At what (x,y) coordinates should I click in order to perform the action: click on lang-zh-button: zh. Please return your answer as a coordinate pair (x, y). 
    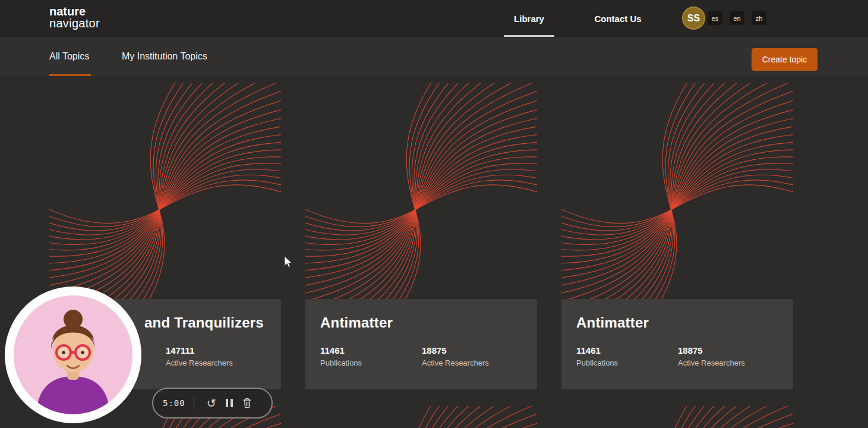
    Looking at the image, I should click on (759, 18).